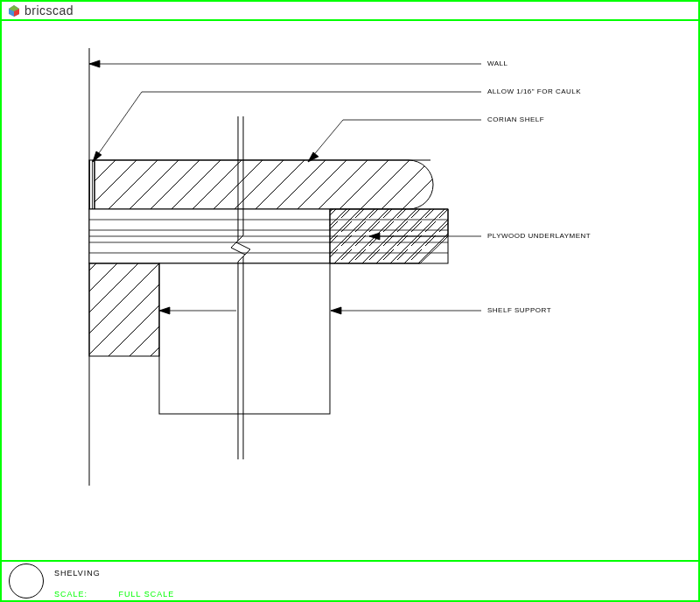  I want to click on label-shelf: CORIAN SHELF, so click(516, 119).